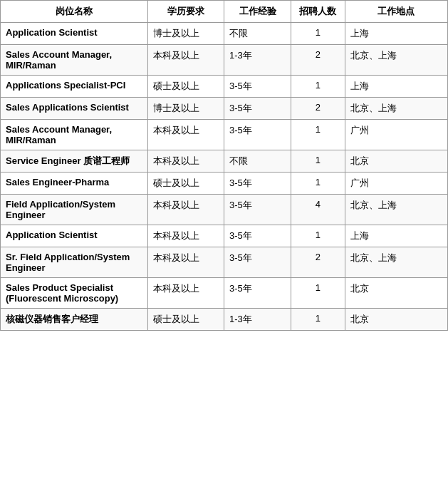 This screenshot has height=494, width=448. What do you see at coordinates (74, 210) in the screenshot?
I see `cell-position: Field Application/System Engineer` at bounding box center [74, 210].